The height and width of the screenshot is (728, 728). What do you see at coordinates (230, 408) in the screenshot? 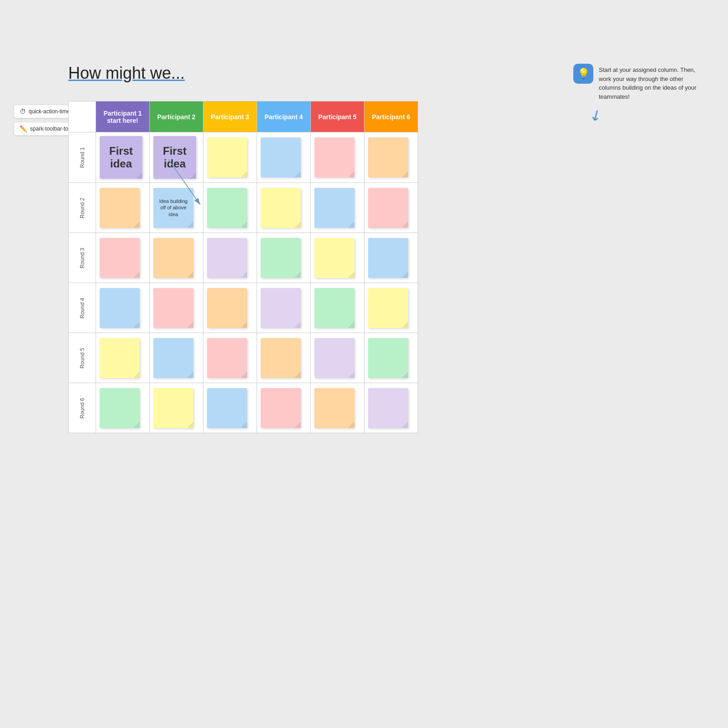
I see `cell-r6c3` at bounding box center [230, 408].